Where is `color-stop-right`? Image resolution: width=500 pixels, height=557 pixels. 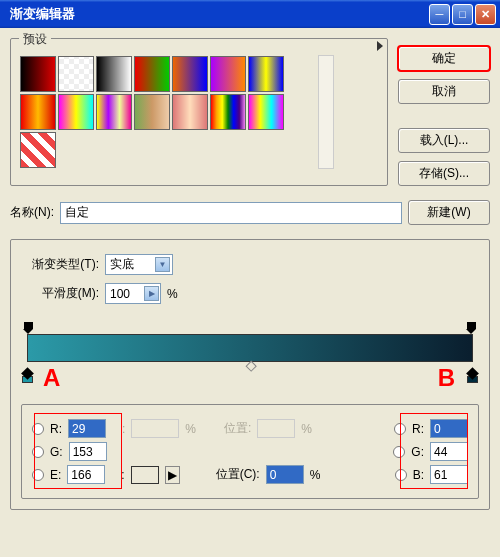
color-stop-right is located at coordinates (472, 376).